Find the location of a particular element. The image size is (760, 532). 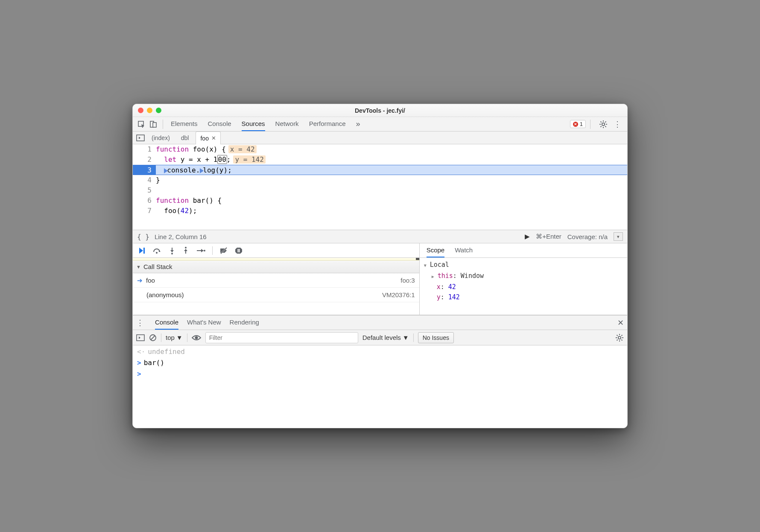

close-drawer-icon: ✕ is located at coordinates (621, 323).